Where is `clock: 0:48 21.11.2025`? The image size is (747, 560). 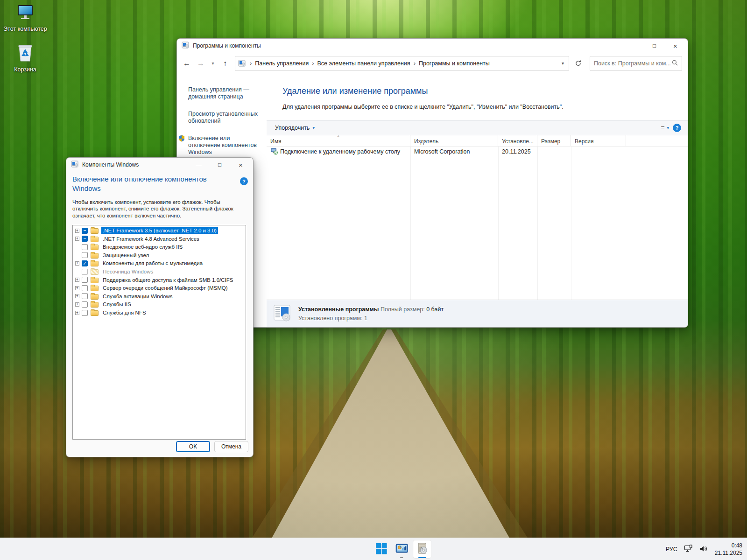
clock: 0:48 21.11.2025 is located at coordinates (728, 549).